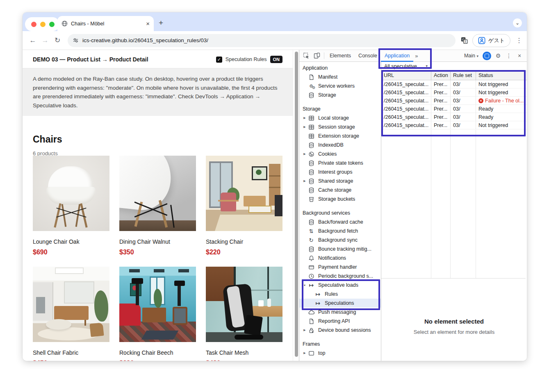 Image resolution: width=549 pixels, height=392 pixels. What do you see at coordinates (311, 330) in the screenshot?
I see `lock-icon` at bounding box center [311, 330].